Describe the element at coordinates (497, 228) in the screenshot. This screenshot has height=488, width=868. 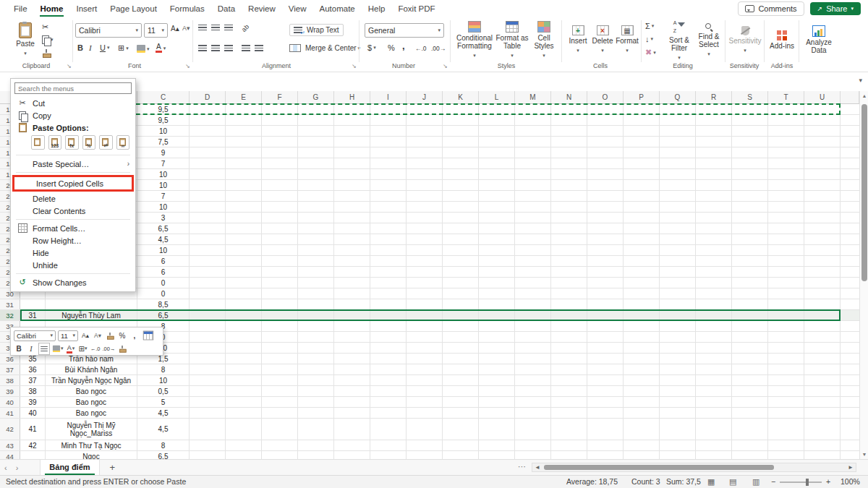
I see `cell-L24` at that location.